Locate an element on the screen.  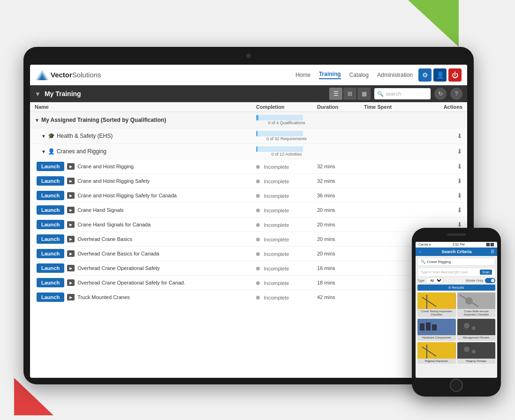
phone-card: Rigging Inspection is located at coordinates (437, 353).